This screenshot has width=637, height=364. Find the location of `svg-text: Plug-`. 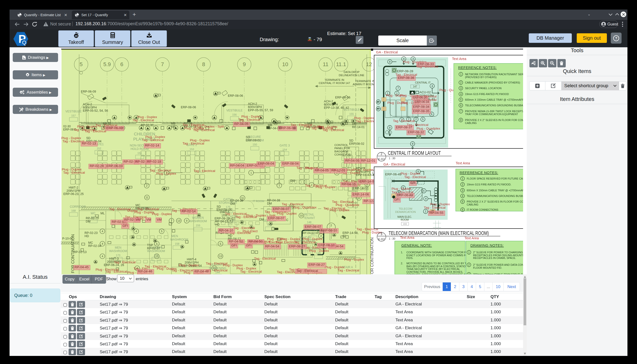

svg-text: Plug- is located at coordinates (310, 168).